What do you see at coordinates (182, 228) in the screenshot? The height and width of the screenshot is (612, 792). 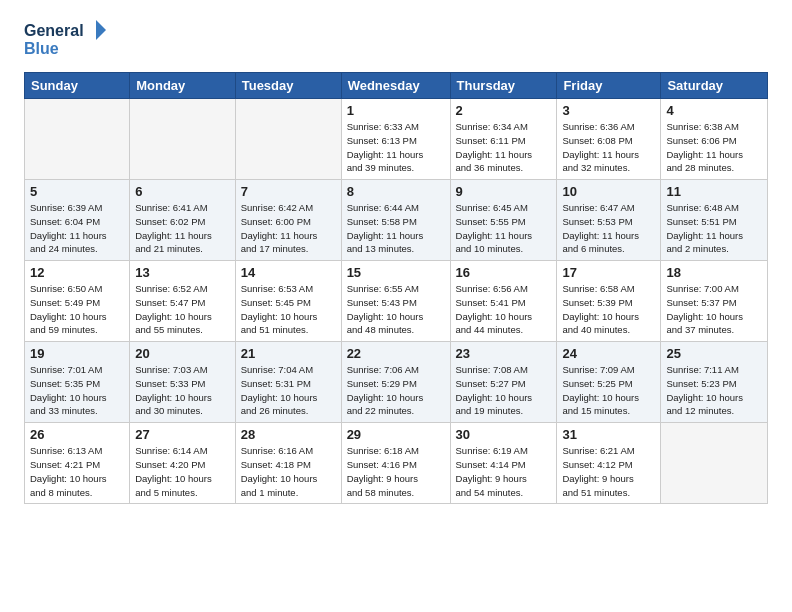 I see `day-info: Sunrise: 6:41 AM Sunset: 6:02 PM Dayligh…` at bounding box center [182, 228].